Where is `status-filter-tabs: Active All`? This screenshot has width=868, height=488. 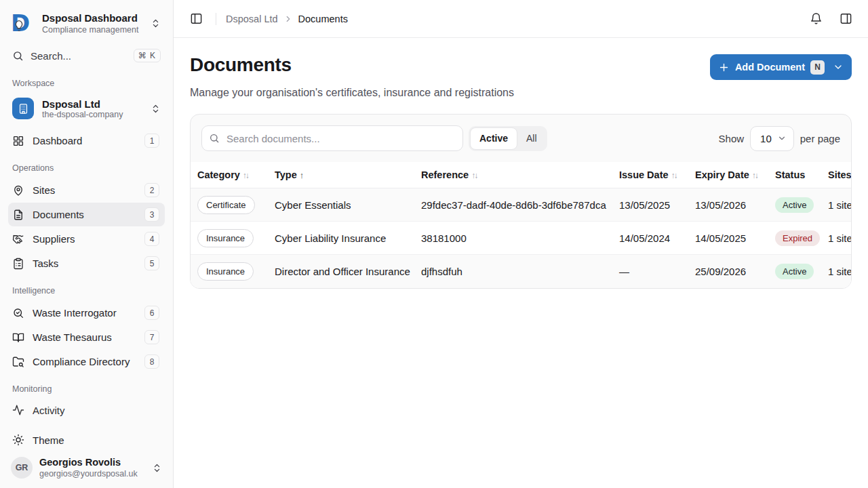 status-filter-tabs: Active All is located at coordinates (508, 138).